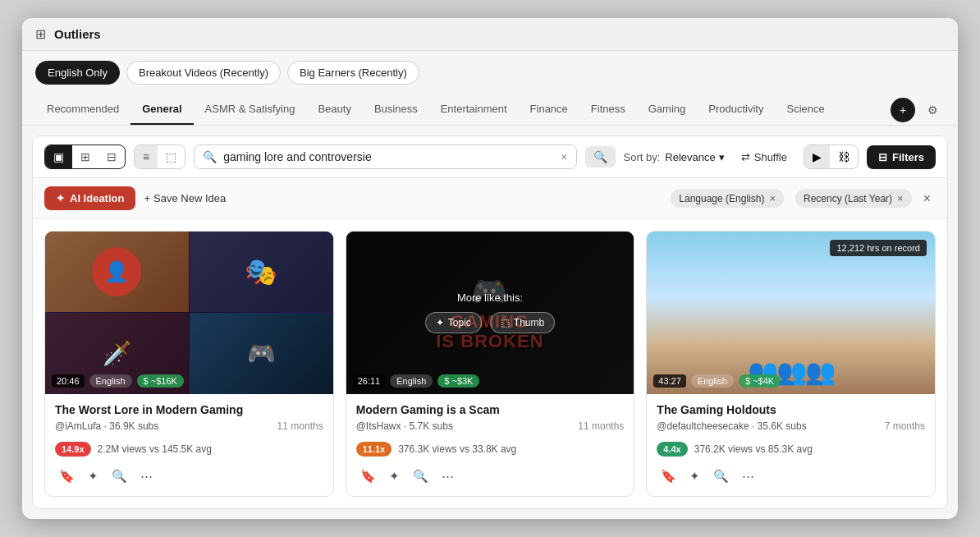 The height and width of the screenshot is (537, 980). Describe the element at coordinates (667, 110) in the screenshot. I see `tab-gaming: Gaming` at that location.